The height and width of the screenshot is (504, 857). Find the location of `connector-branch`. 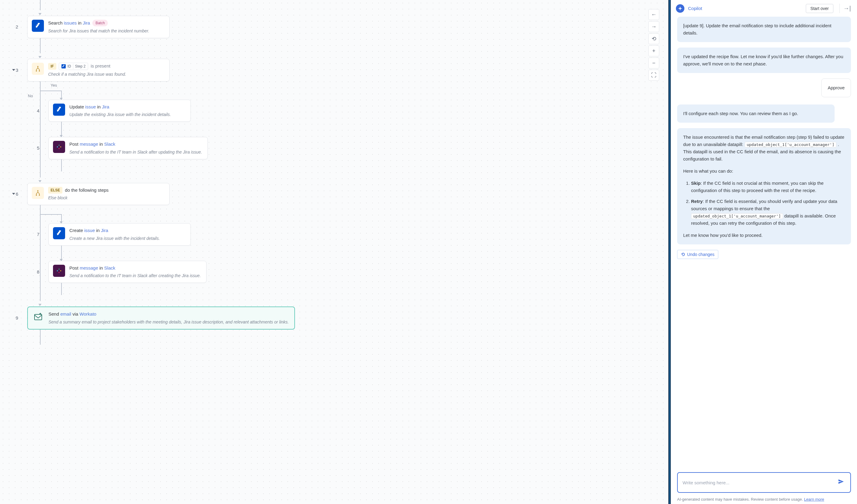

connector-branch is located at coordinates (54, 214).